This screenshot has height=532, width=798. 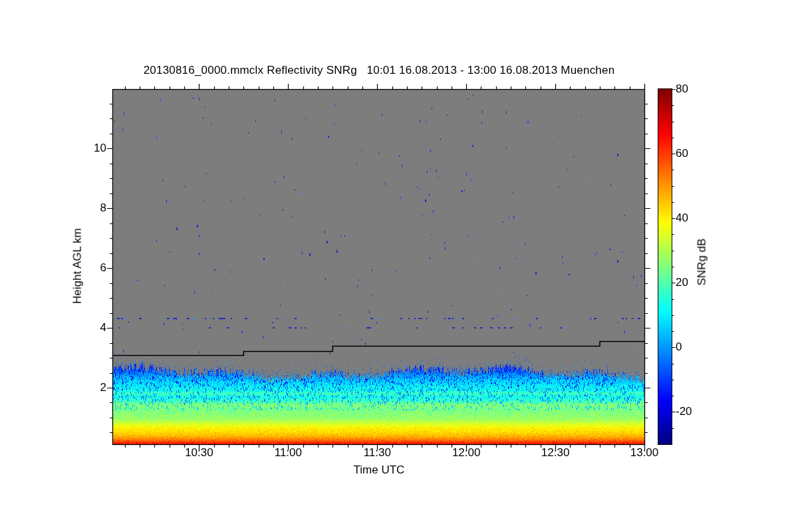 I want to click on colorbar-tick-label: -20, so click(x=684, y=412).